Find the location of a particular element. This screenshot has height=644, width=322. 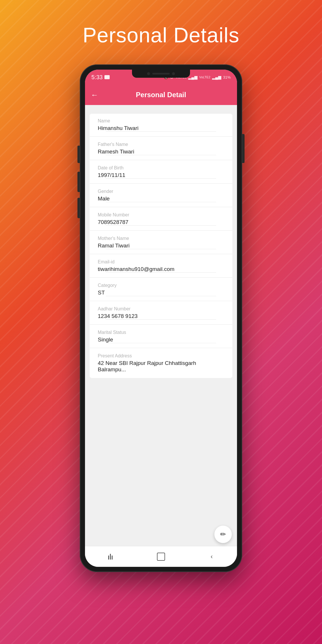

detail-value: 7089528787 is located at coordinates (161, 222).